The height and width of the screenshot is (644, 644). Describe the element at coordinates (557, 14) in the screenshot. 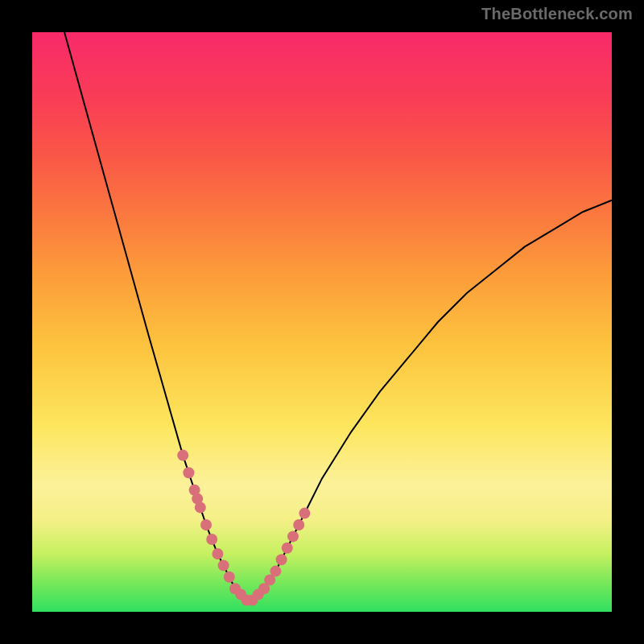

I see `watermark-text: TheBottleneck.com` at that location.